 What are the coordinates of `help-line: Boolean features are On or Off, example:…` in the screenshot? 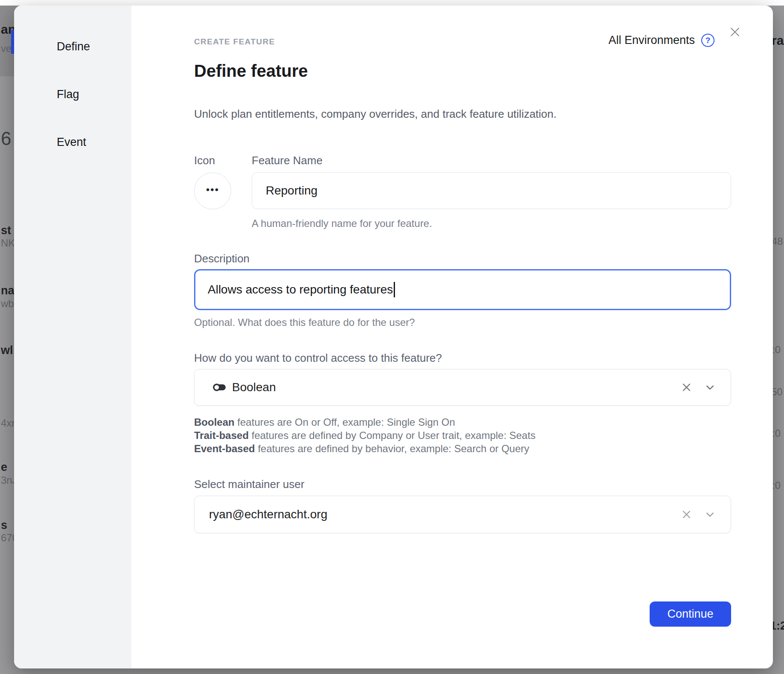 It's located at (365, 422).